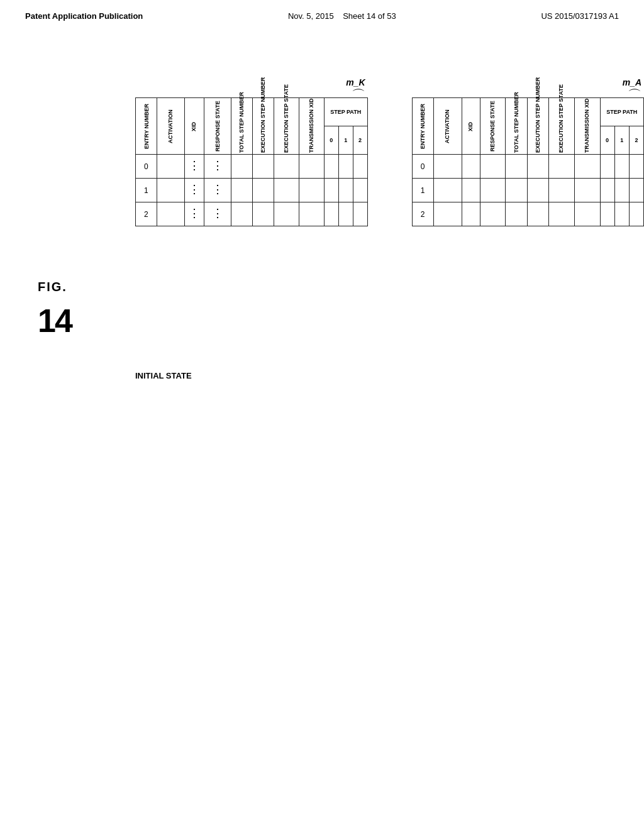  Describe the element at coordinates (252, 214) in the screenshot. I see `table-row: 2 ⋮ ⋮` at that location.